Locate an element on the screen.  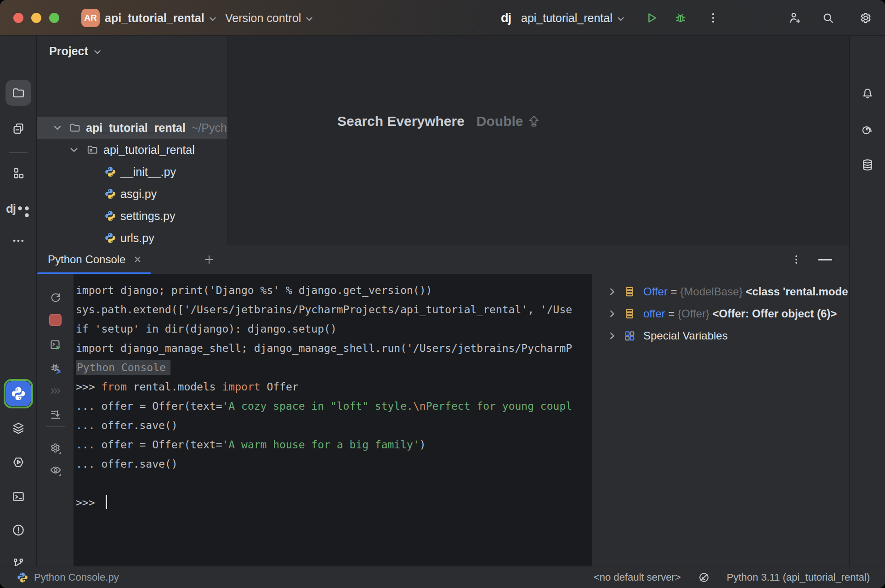
new-console-icon is located at coordinates (209, 260).